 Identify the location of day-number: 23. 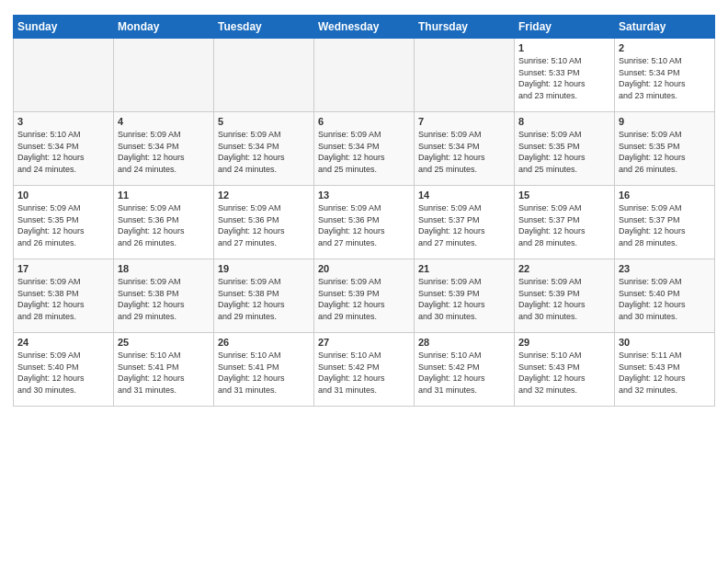
(665, 269).